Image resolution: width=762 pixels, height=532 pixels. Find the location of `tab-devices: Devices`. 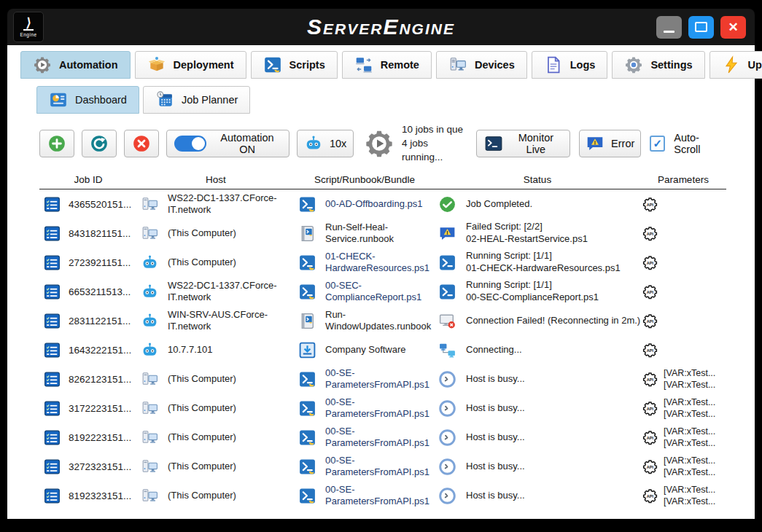

tab-devices: Devices is located at coordinates (481, 65).